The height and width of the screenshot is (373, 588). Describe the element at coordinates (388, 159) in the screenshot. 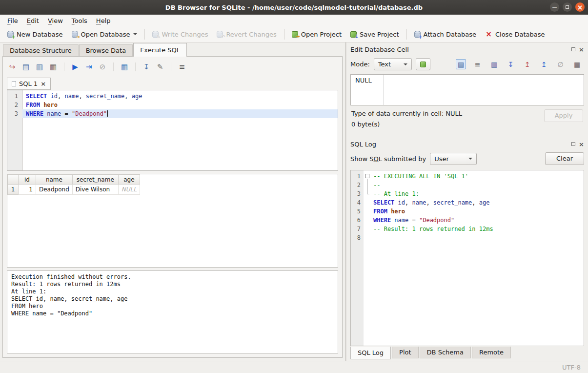

I see `filter-label: Show SQL submitted by` at that location.